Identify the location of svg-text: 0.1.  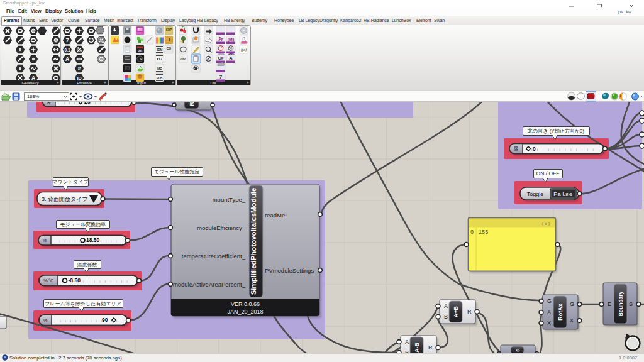
(67, 50).